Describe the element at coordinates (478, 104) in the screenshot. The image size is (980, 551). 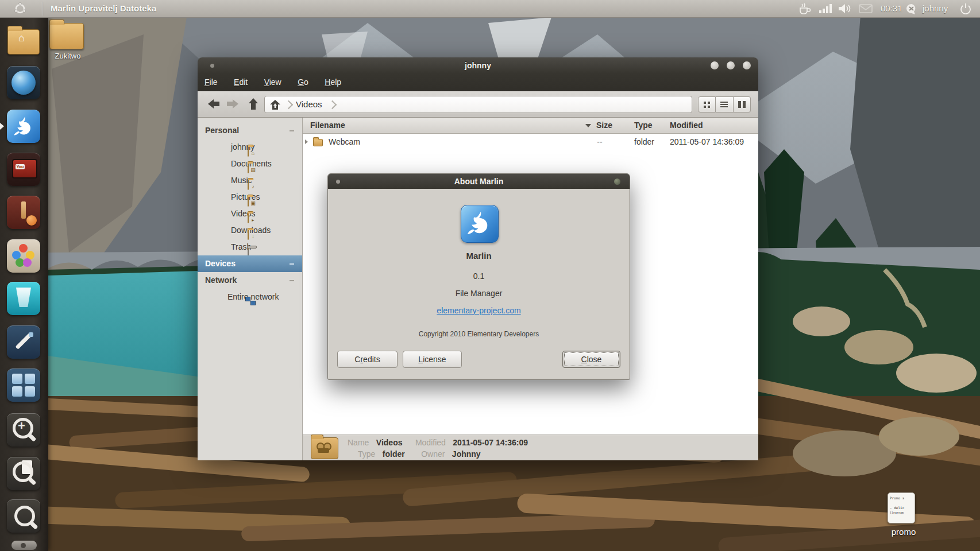
I see `breadcrumb: Videos` at that location.